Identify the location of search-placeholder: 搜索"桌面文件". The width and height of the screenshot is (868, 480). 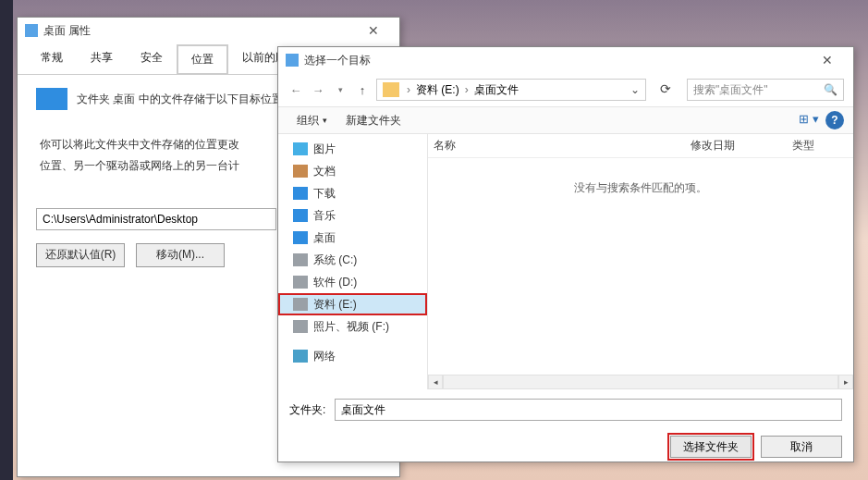
(730, 91).